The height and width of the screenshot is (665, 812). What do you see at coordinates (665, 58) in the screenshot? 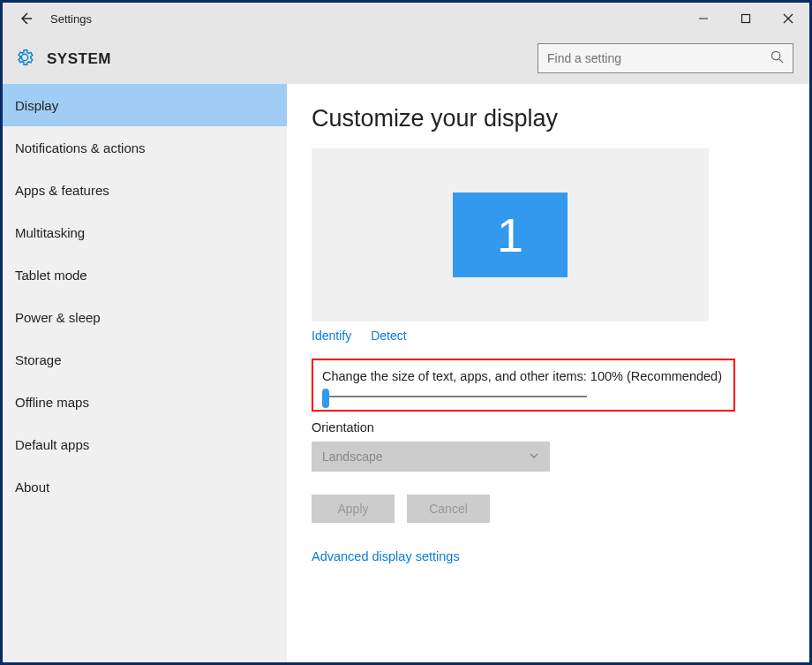
I see `search-box` at bounding box center [665, 58].